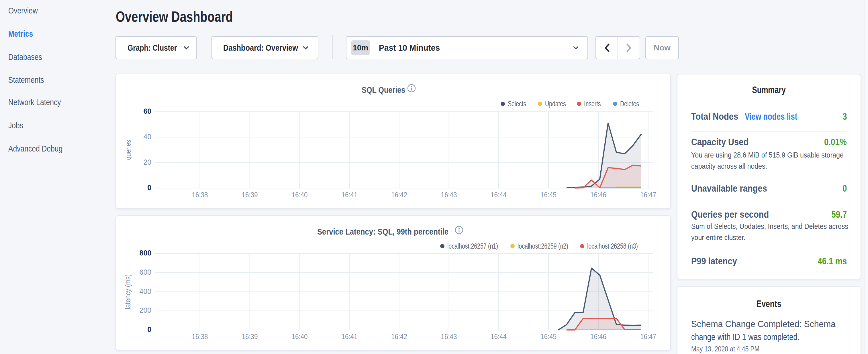 The width and height of the screenshot is (868, 354). What do you see at coordinates (147, 162) in the screenshot?
I see `svg-text: 20` at bounding box center [147, 162].